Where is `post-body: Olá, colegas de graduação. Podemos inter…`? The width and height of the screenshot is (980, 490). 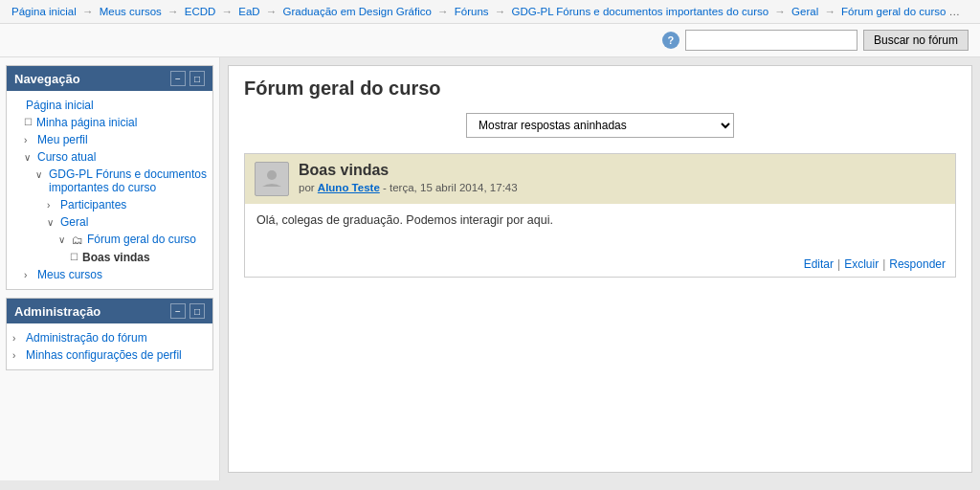
post-body: Olá, colegas de graduação. Podemos inter… is located at coordinates (600, 228).